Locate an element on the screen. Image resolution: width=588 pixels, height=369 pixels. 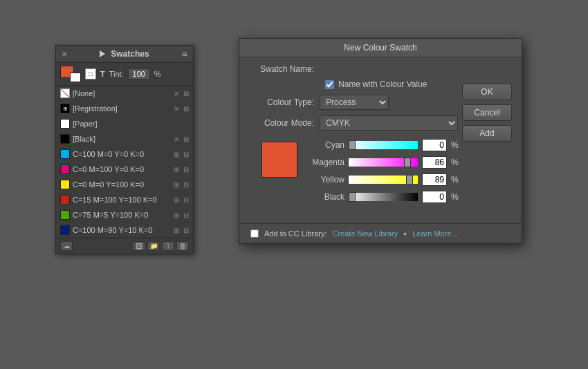
panel-toolbar: □ T Tint: % is located at coordinates (125, 75).